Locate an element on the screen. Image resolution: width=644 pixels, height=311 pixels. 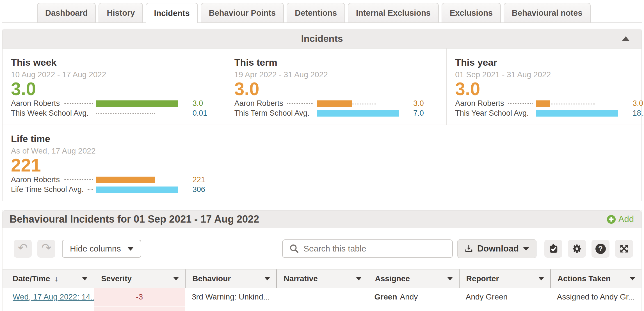
table-search is located at coordinates (367, 249).